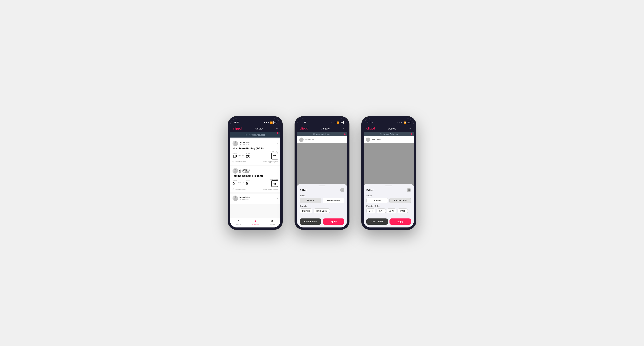  What do you see at coordinates (409, 190) in the screenshot?
I see `close-button-3: ✕` at bounding box center [409, 190].